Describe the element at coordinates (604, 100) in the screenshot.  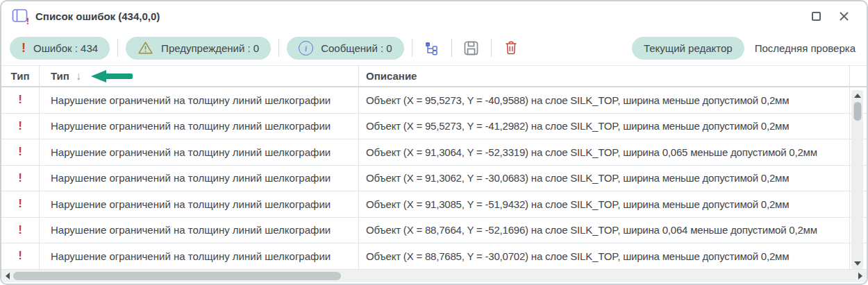
I see `row-description-cell: Объект (X = 95,5273, Y = -40,9588) на сл…` at that location.